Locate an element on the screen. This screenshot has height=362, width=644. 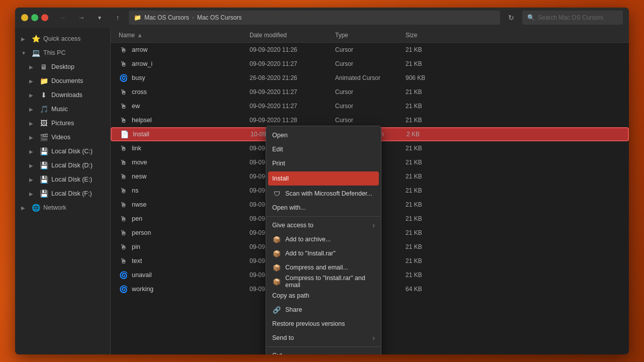
ctx-cut-label: Cut is located at coordinates (324, 353).